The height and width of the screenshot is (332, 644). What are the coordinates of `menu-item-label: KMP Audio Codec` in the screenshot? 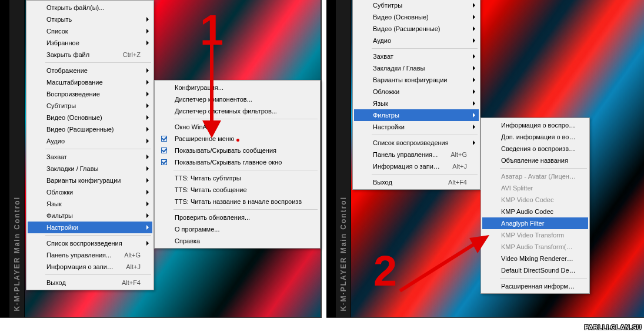 It's located at (538, 212).